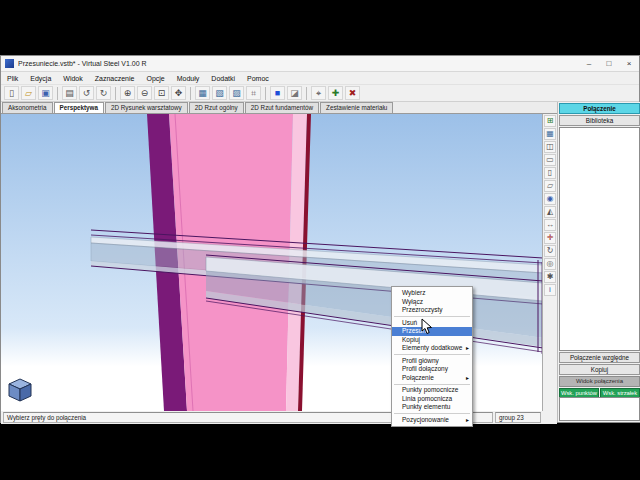 The height and width of the screenshot is (480, 640). I want to click on app-icon, so click(10, 64).